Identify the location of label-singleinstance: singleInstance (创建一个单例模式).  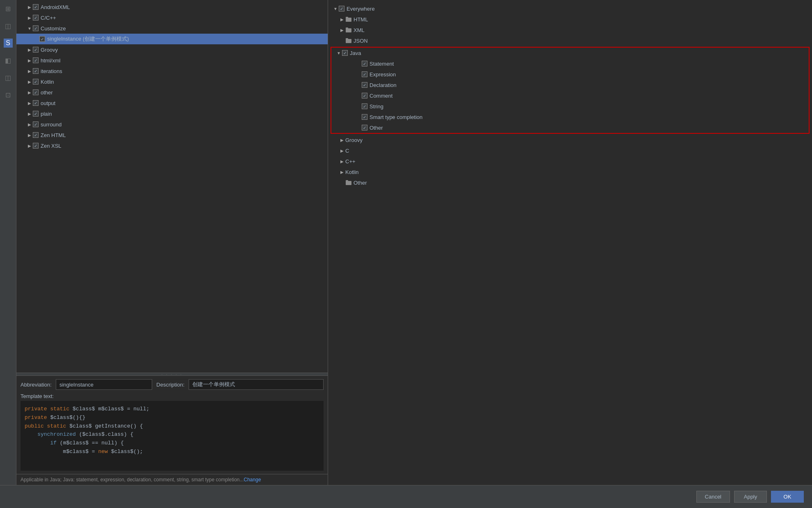
(88, 39).